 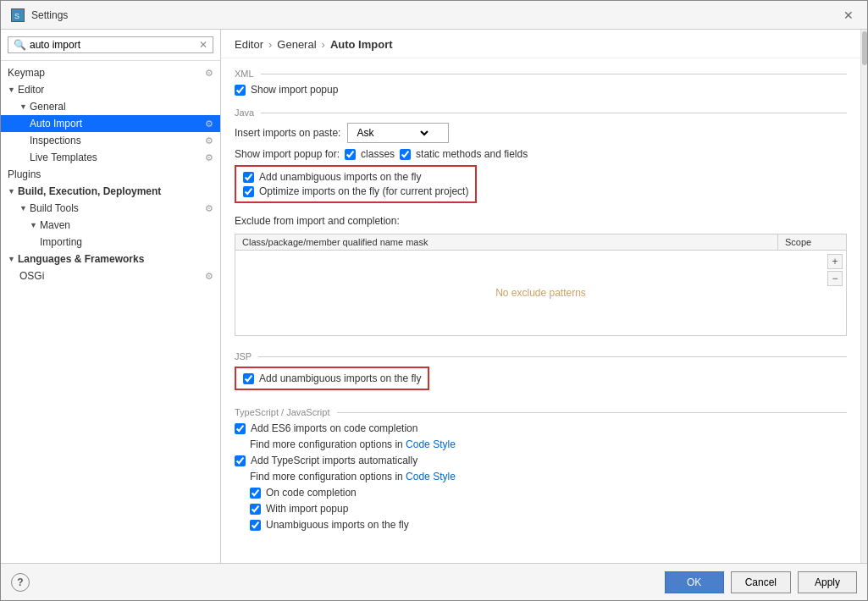 What do you see at coordinates (240, 90) in the screenshot?
I see `show-import-popup-checkbox` at bounding box center [240, 90].